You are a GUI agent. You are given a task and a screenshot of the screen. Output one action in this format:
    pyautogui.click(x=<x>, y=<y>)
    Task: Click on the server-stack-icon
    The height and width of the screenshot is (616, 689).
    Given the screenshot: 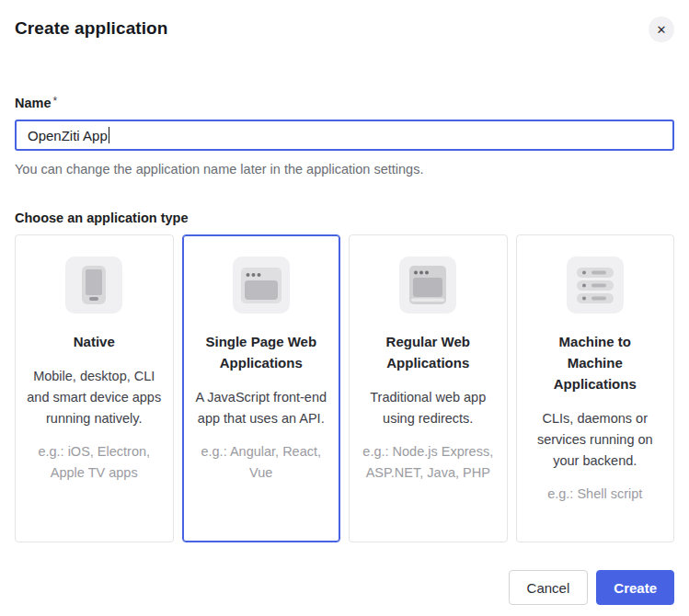 What is the action you would take?
    pyautogui.click(x=595, y=285)
    